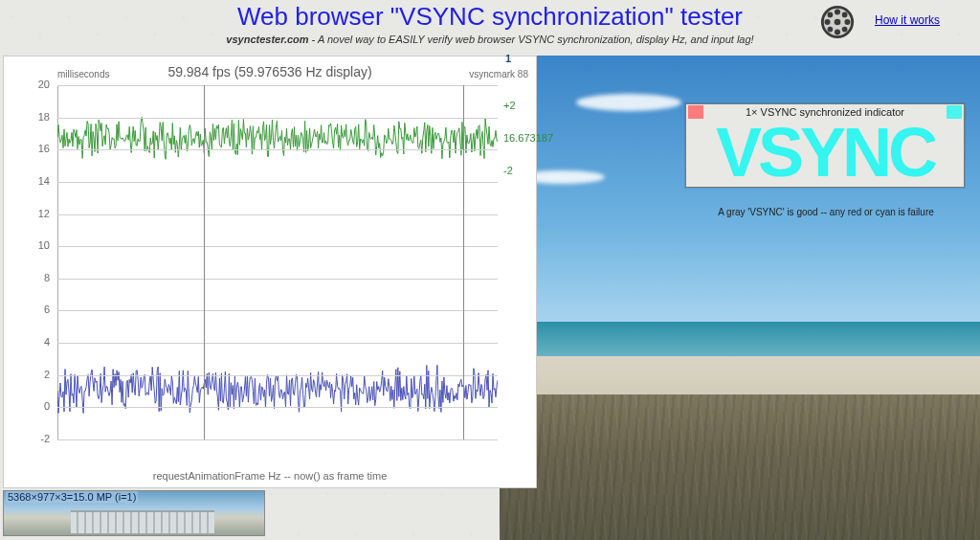  What do you see at coordinates (27, 148) in the screenshot?
I see `y-tick-label: 16` at bounding box center [27, 148].